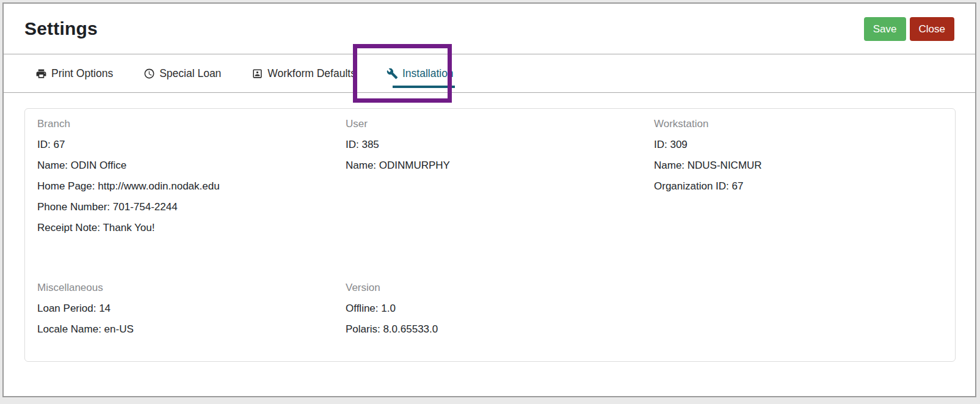  Describe the element at coordinates (499, 309) in the screenshot. I see `section-item: Offline: 1.0` at that location.